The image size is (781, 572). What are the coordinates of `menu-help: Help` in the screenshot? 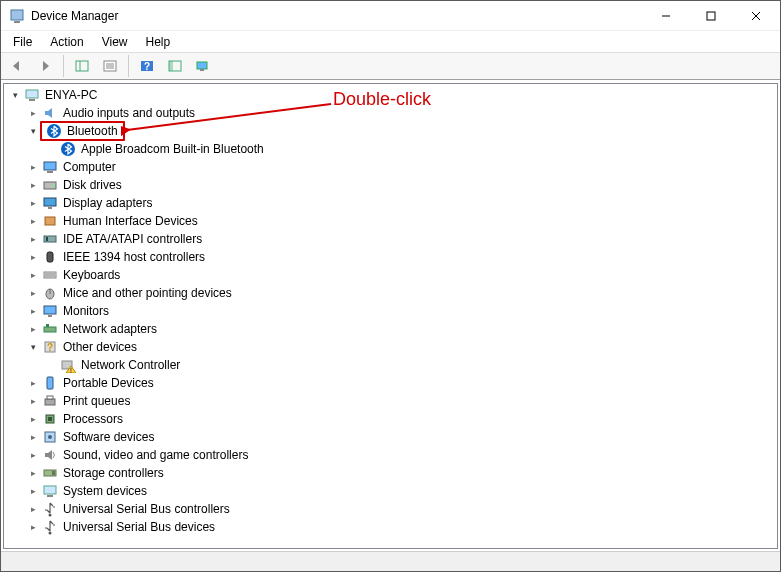 It's located at (158, 42).